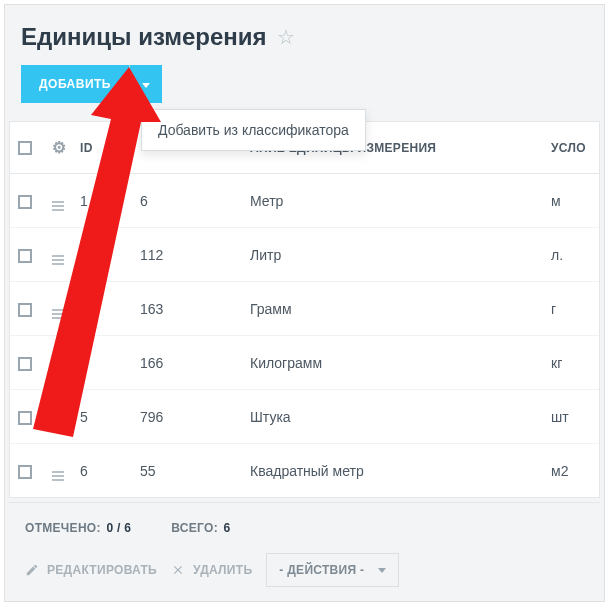  I want to click on cell-symbol: м, so click(571, 201).